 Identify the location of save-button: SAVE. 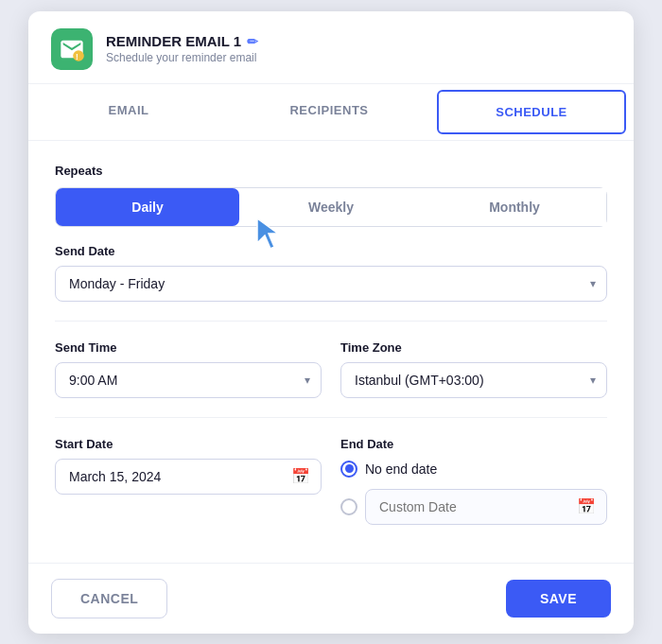
(558, 599).